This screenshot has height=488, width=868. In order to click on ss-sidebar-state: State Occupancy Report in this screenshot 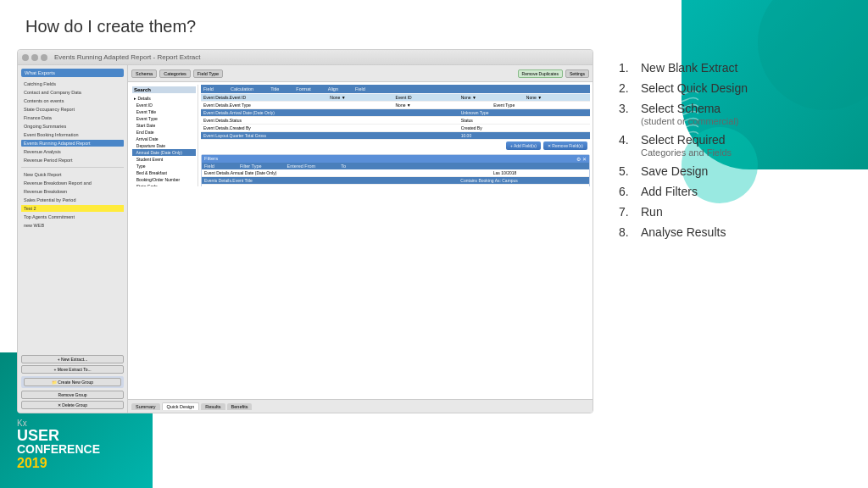, I will do `click(73, 109)`.